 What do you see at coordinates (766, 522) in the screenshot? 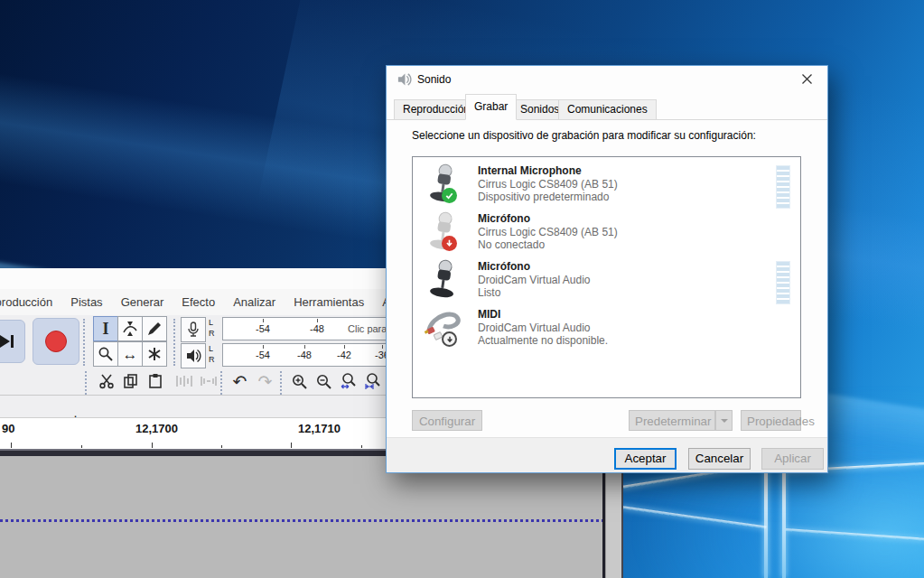
I see `windows-logo-divider` at bounding box center [766, 522].